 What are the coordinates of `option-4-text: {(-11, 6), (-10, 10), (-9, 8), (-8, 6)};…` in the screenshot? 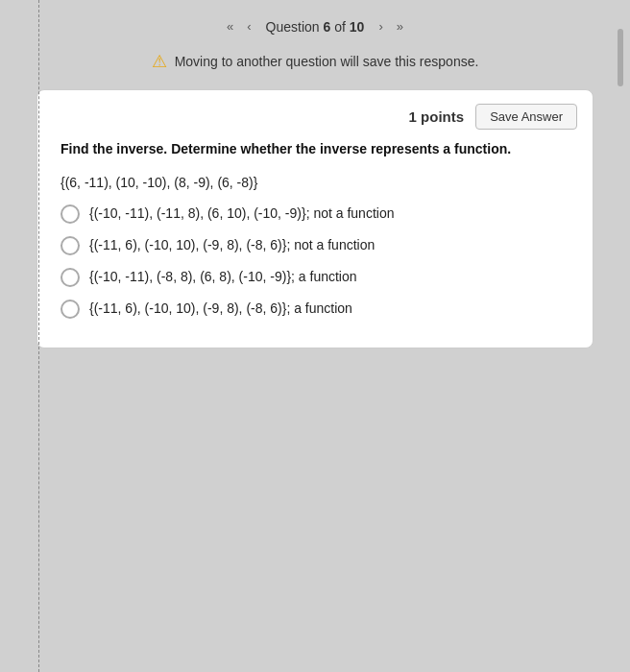 It's located at (221, 309).